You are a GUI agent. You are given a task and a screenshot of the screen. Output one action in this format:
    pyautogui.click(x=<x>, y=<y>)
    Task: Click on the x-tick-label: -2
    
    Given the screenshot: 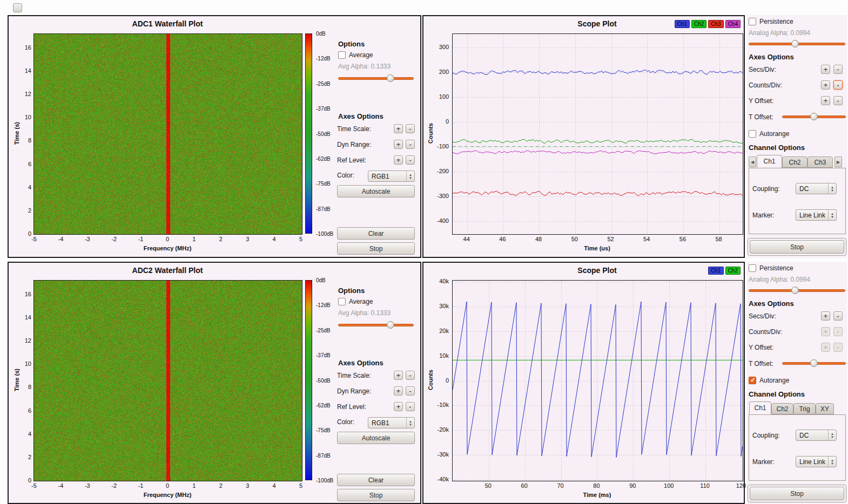 What is the action you would take?
    pyautogui.click(x=114, y=486)
    